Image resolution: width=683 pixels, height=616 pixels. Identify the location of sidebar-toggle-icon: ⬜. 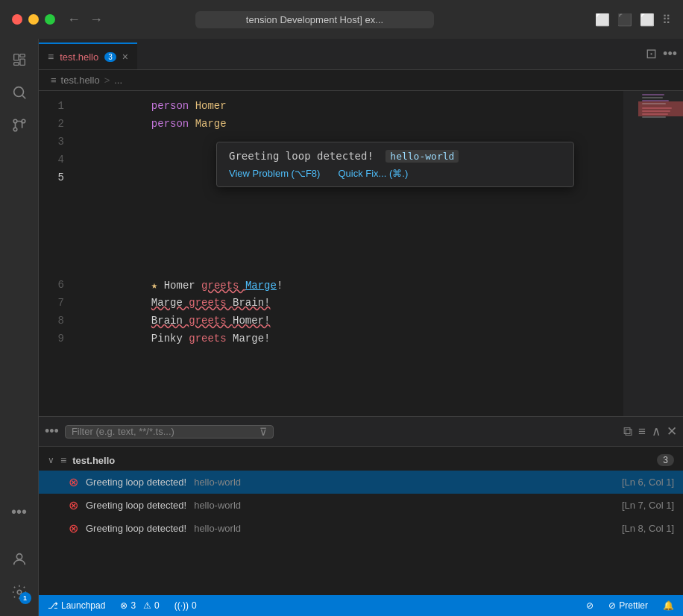
(602, 19).